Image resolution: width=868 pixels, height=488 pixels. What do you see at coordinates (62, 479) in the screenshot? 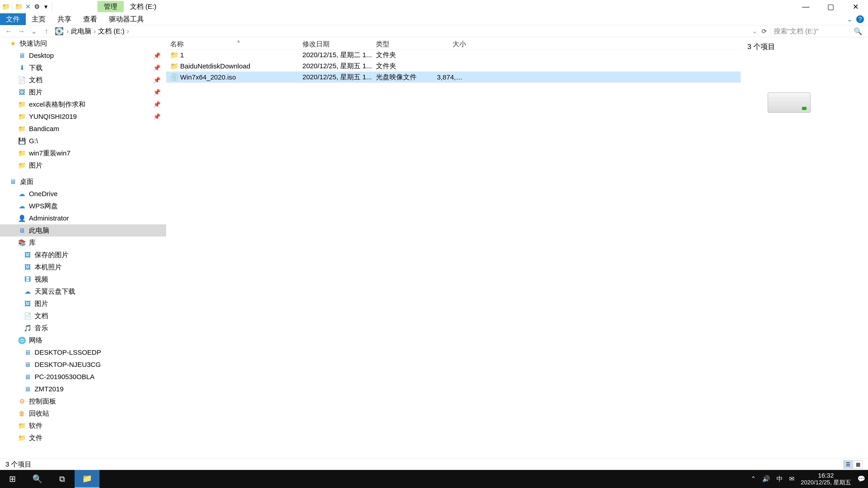
I see `task-view-button: ⧉` at bounding box center [62, 479].